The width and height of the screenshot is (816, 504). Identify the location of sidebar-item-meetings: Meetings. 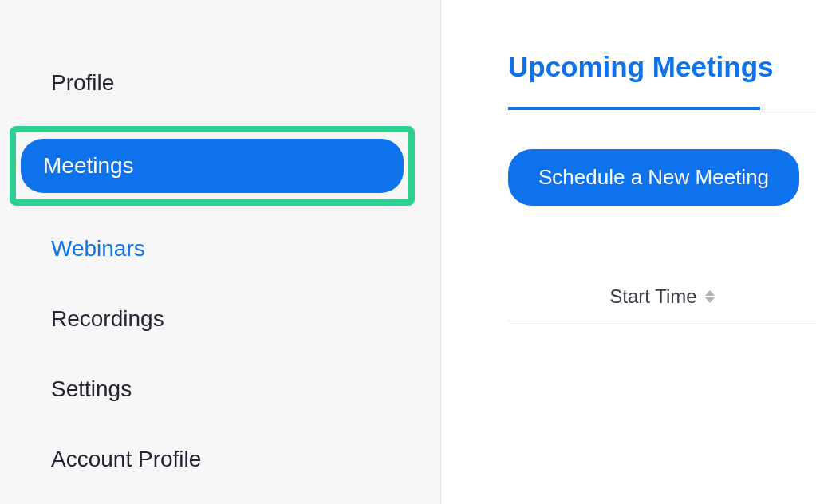
(212, 166).